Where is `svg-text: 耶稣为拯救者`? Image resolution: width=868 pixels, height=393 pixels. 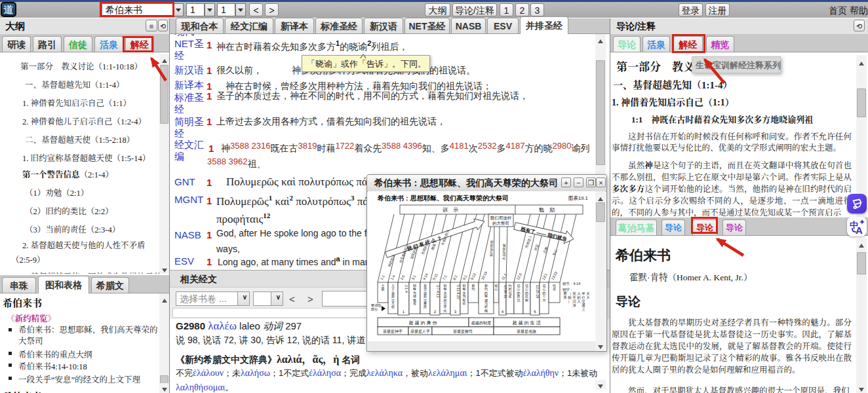 svg-text: 耶稣为拯救者 is located at coordinates (414, 295).